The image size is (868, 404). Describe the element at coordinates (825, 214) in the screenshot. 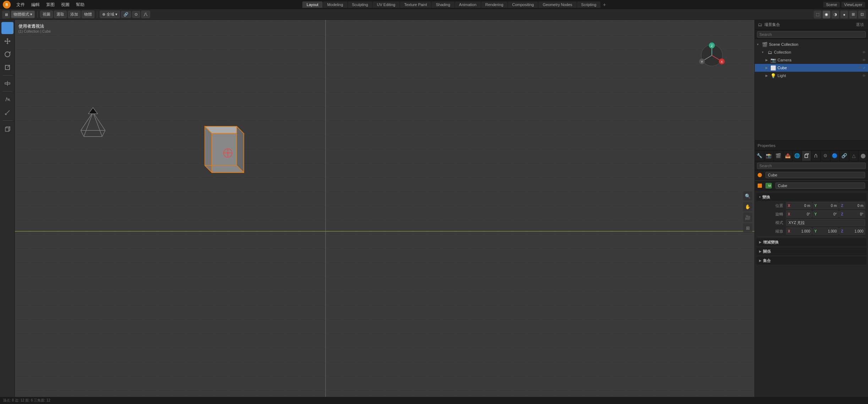

I see `rotation-y-field: Y 0°` at that location.